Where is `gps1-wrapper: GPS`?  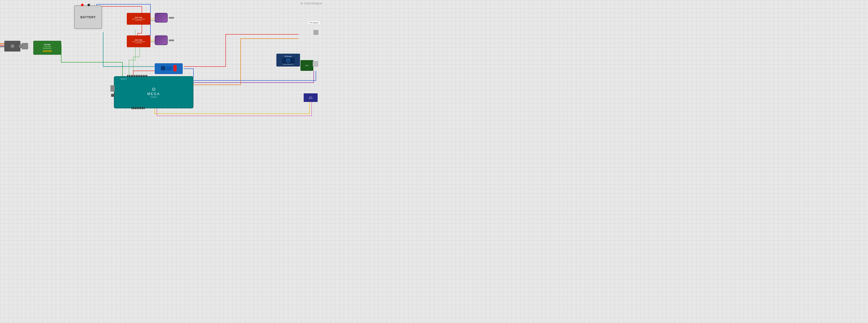 gps1-wrapper: GPS is located at coordinates (308, 65).